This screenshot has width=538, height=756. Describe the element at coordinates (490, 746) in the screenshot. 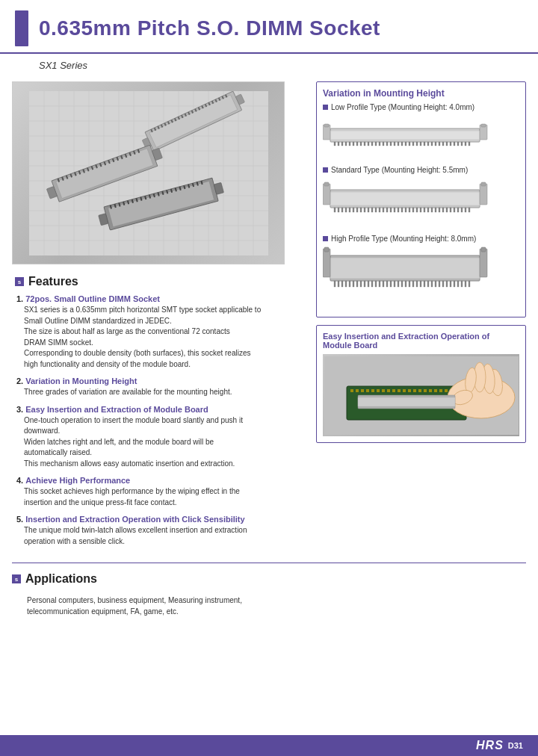

I see `brand-logo: HRS` at that location.